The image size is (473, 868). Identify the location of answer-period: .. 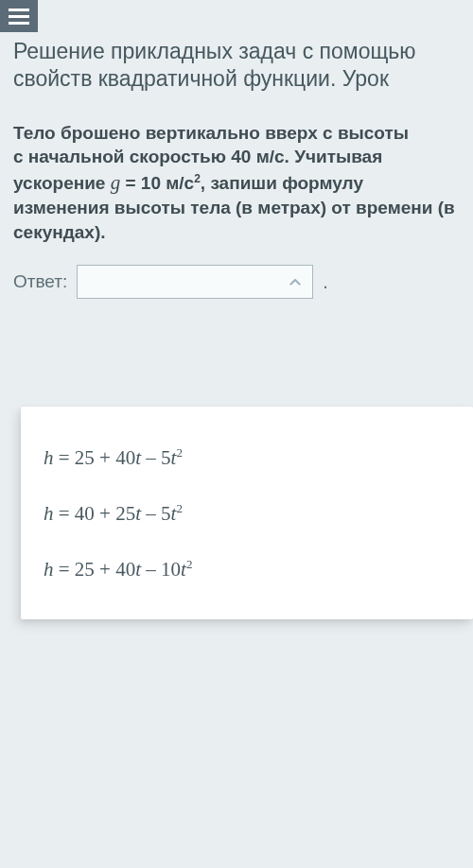
(325, 282).